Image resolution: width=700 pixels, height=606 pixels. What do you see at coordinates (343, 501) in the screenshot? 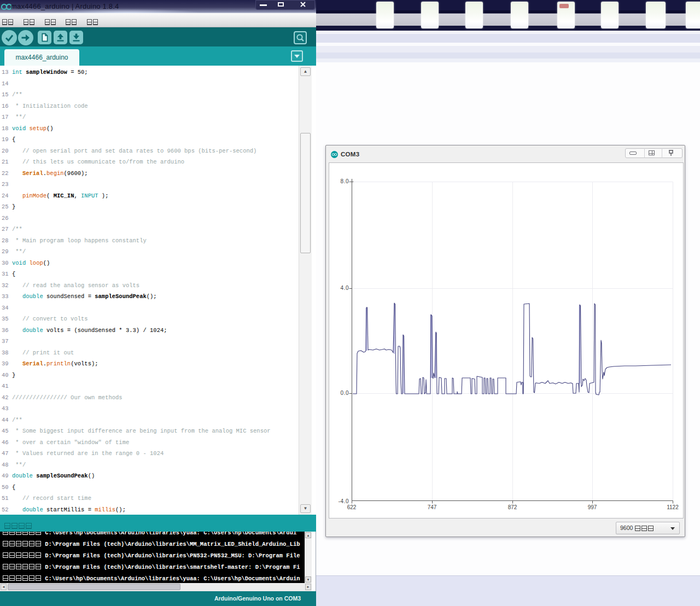
I see `svg-text: -4.0` at bounding box center [343, 501].